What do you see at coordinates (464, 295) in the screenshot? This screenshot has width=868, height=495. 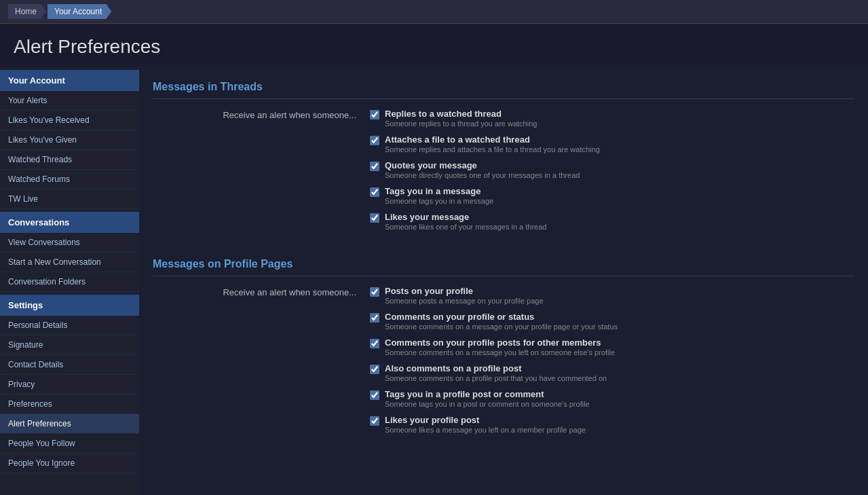 I see `alert-option-text-1-0: Posts on your profileSomeone posts a mes…` at bounding box center [464, 295].